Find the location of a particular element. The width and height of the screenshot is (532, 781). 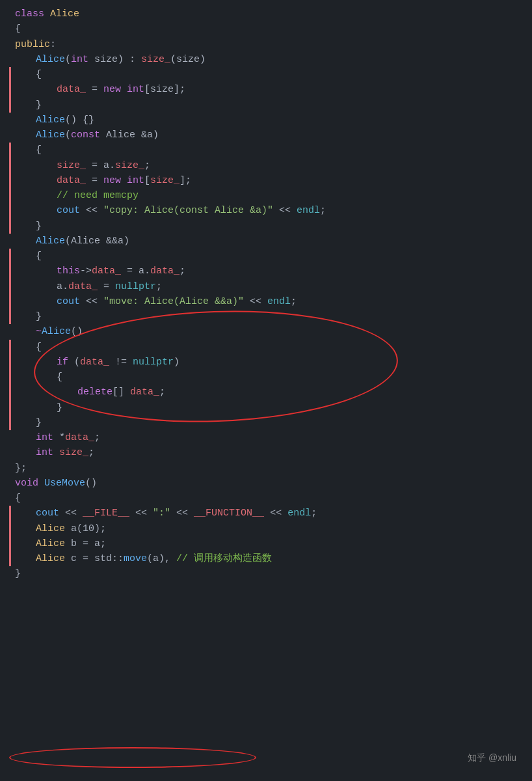

std-move-oval is located at coordinates (133, 758).